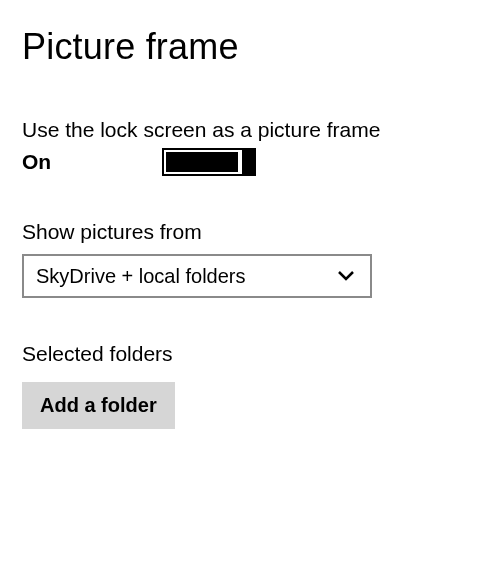 This screenshot has width=500, height=566. I want to click on selected-folders-label: Selected folders, so click(250, 354).